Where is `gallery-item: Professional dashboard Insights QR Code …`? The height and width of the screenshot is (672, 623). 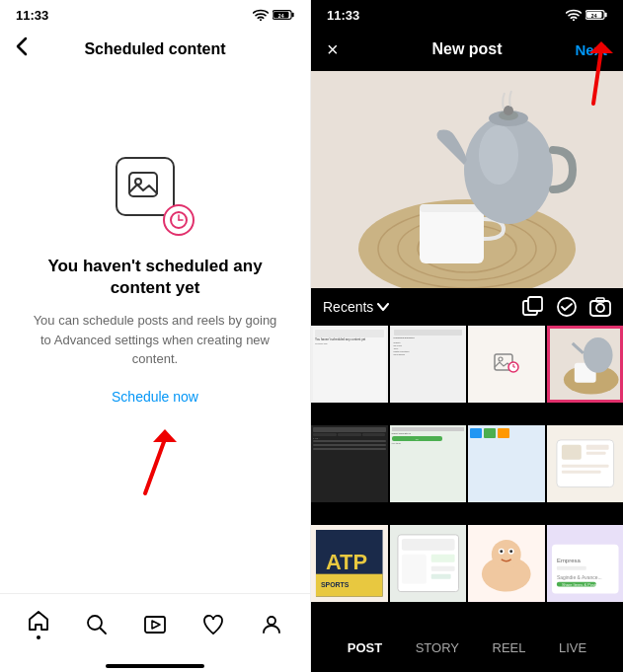 gallery-item: Professional dashboard Insights QR Code … is located at coordinates (428, 364).